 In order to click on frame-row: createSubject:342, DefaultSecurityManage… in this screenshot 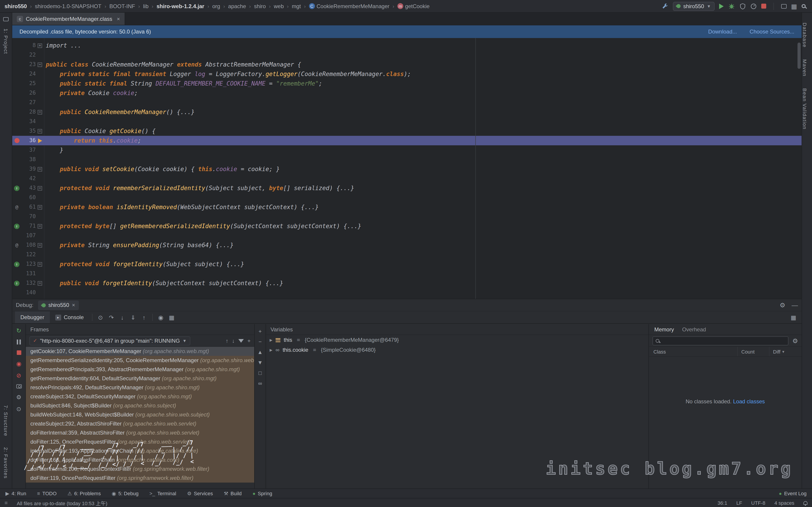, I will do `click(140, 396)`.